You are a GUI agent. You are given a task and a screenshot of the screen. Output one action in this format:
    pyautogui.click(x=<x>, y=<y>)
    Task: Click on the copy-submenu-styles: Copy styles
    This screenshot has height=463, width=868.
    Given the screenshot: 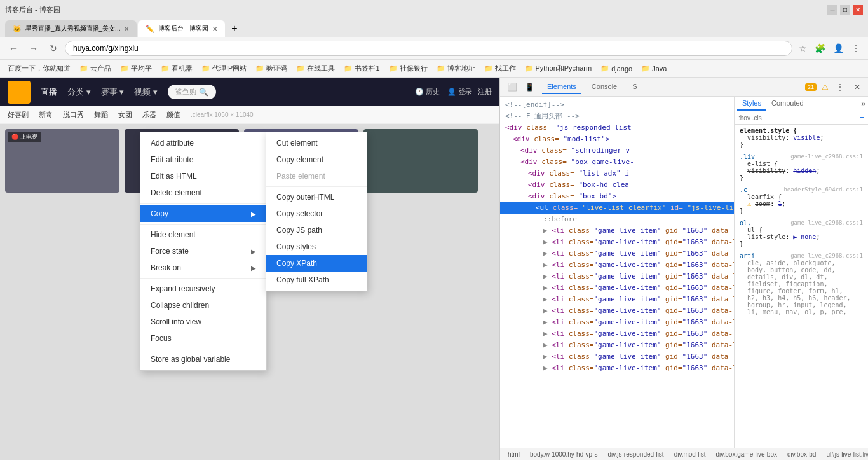 What is the action you would take?
    pyautogui.click(x=316, y=247)
    